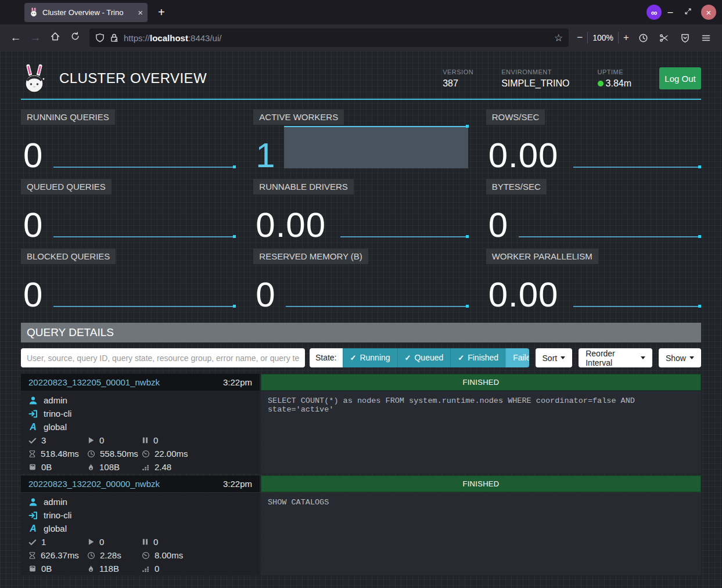 This screenshot has width=722, height=588. Describe the element at coordinates (169, 38) in the screenshot. I see `url-host: localhost` at that location.